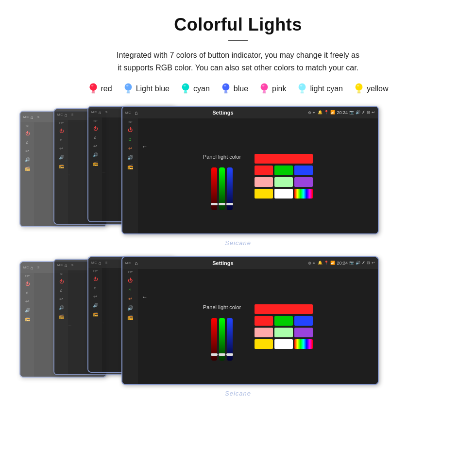  Describe the element at coordinates (238, 89) in the screenshot. I see `color-labels-row: red Light blue cyan` at that location.